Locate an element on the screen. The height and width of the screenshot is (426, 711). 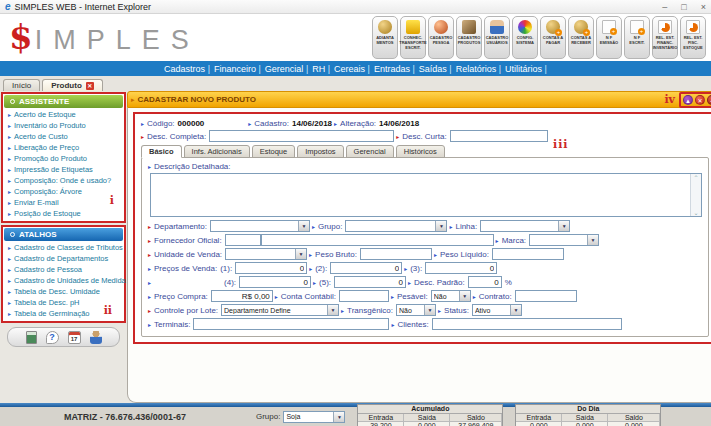
sidebar-item: ▸ Cadastro de Unidades de Medida is located at coordinates (64, 280).